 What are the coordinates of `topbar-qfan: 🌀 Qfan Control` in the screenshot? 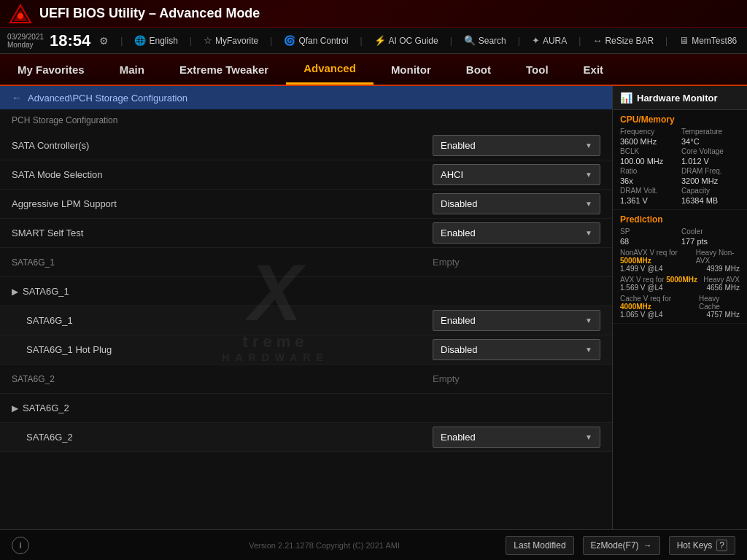 It's located at (316, 41).